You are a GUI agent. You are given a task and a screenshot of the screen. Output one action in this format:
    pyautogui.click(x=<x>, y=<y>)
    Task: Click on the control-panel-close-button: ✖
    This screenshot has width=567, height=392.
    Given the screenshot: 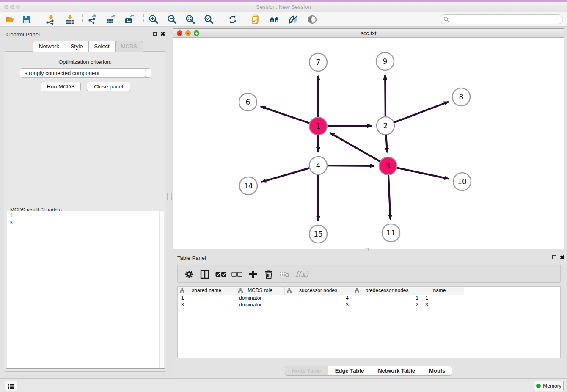 What is the action you would take?
    pyautogui.click(x=163, y=34)
    